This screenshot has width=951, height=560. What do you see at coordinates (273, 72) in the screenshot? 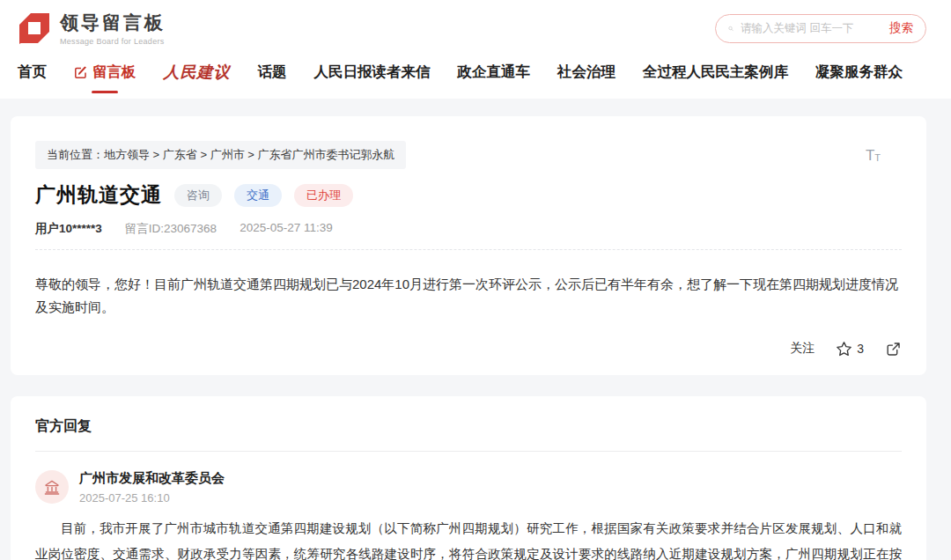
I see `nav-item-topics: 话题` at bounding box center [273, 72].